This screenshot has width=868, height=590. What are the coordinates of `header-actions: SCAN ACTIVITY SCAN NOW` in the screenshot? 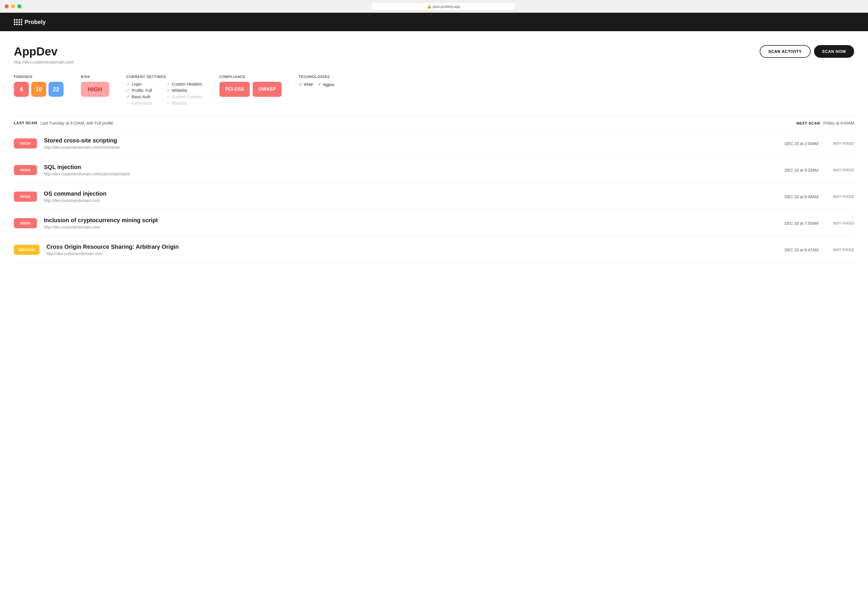 It's located at (807, 52).